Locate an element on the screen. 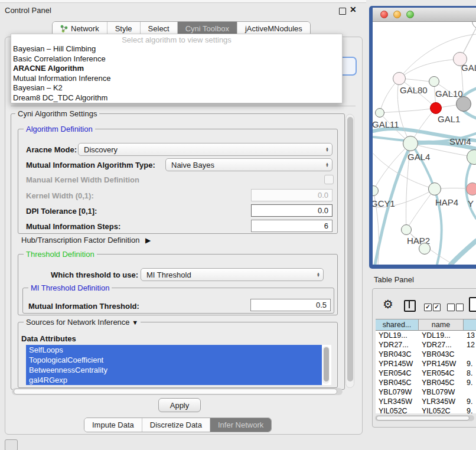 Image resolution: width=476 pixels, height=450 pixels. mi-threshold-group-title: MI Threshold Definition is located at coordinates (70, 288).